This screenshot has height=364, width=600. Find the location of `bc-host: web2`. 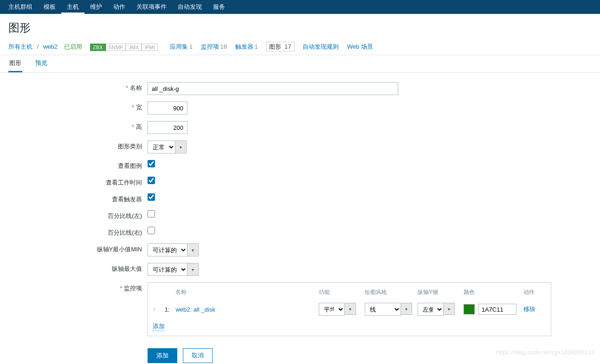

bc-host: web2 is located at coordinates (50, 46).